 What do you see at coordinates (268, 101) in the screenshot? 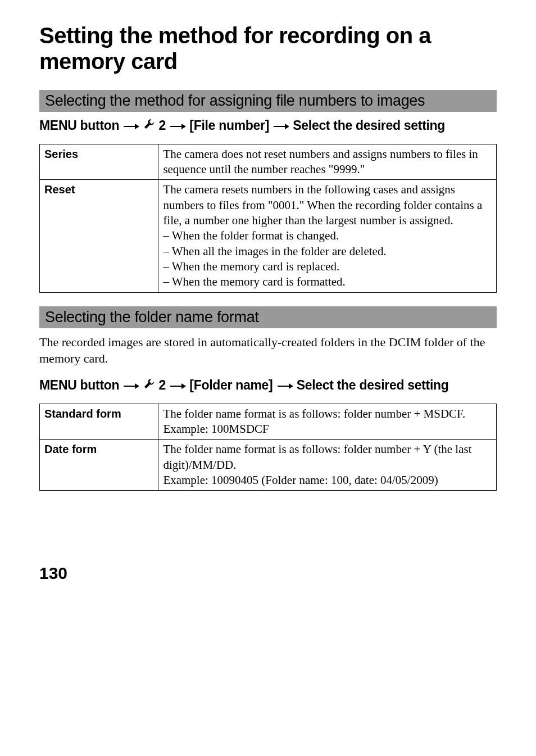
I see `section-header-file-numbers: Selecting the method for assigning file …` at bounding box center [268, 101].